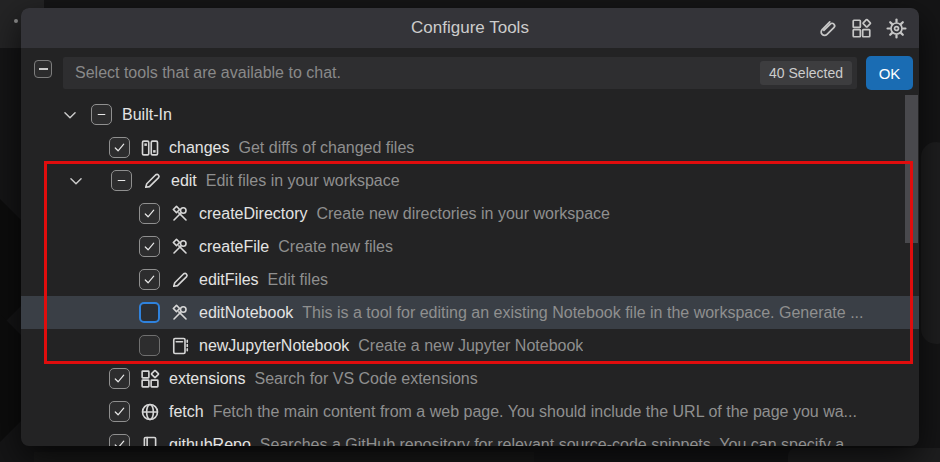 The height and width of the screenshot is (462, 940). What do you see at coordinates (150, 214) in the screenshot?
I see `checkbox-createDirectory` at bounding box center [150, 214].